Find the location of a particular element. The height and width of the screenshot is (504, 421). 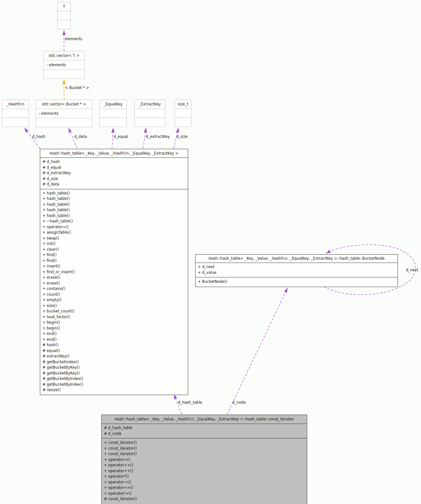

method-row: + load_factor() is located at coordinates (114, 317).